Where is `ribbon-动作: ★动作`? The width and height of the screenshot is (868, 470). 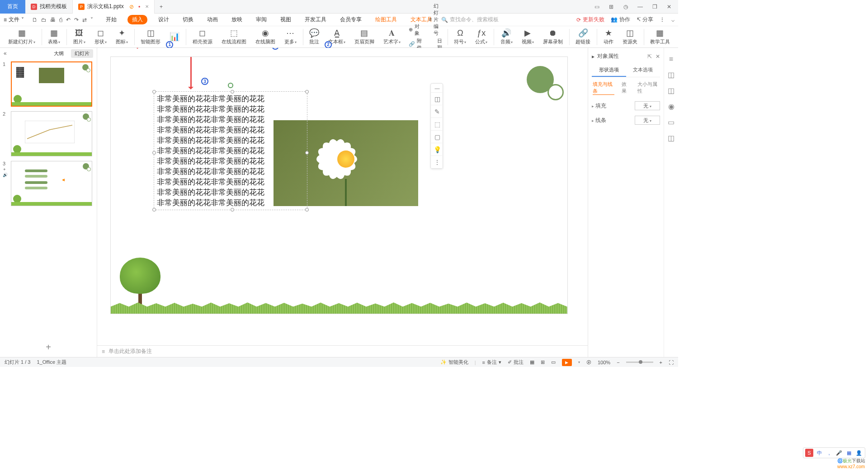 ribbon-动作: ★动作 is located at coordinates (609, 37).